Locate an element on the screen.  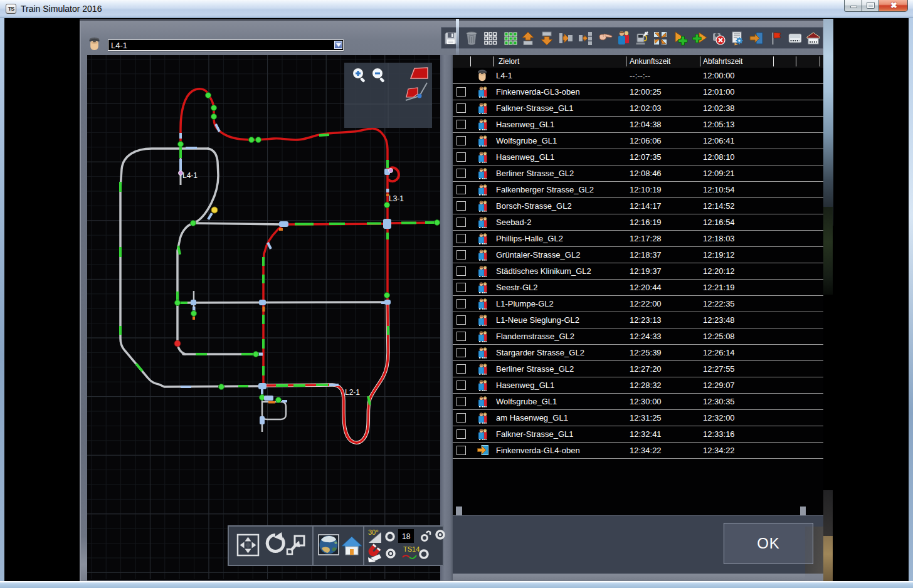
svg-text: L3-1 is located at coordinates (396, 199).